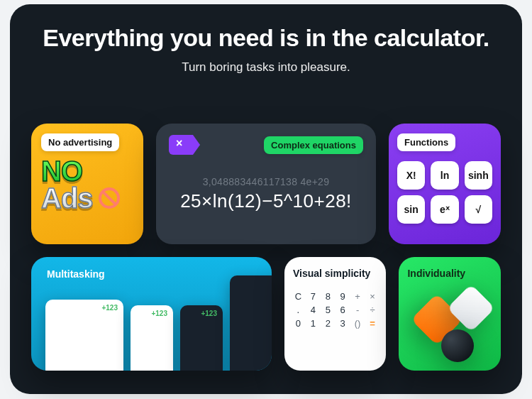  Describe the element at coordinates (336, 310) in the screenshot. I see `mini-calculator-grid: C 7 8 9 + × . 4 5 6 - ÷ 0 1 2 3 () =` at that location.